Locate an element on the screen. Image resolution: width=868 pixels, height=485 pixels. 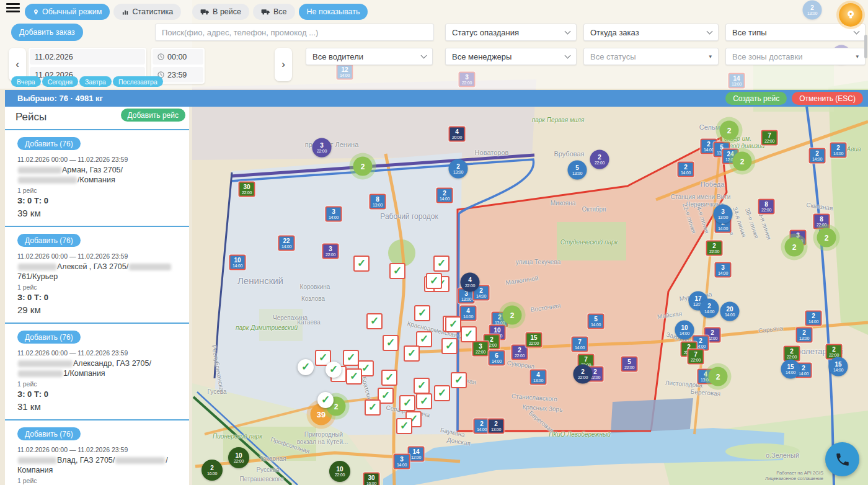
tag-today: Сегодня is located at coordinates (60, 82).